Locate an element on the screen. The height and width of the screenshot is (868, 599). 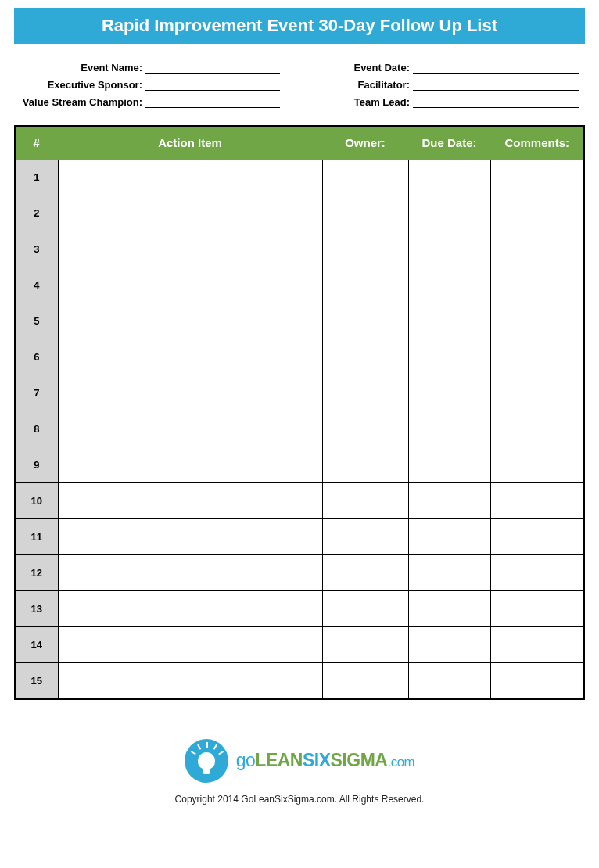
logo: goLEANSIXSIGMA.com is located at coordinates (300, 761).